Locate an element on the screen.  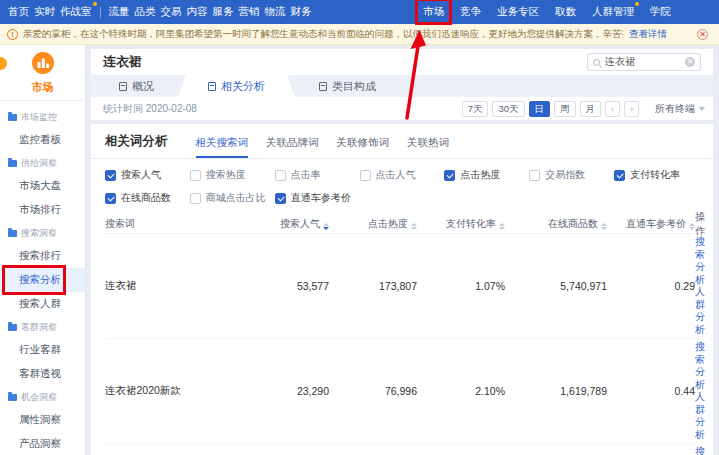
nav-item-home: 首页 is located at coordinates (18, 12).